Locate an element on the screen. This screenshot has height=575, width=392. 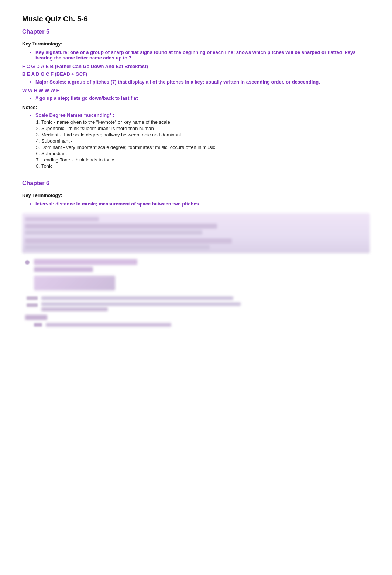
list-item: Leading Tone - think leads to tonic is located at coordinates (206, 160).